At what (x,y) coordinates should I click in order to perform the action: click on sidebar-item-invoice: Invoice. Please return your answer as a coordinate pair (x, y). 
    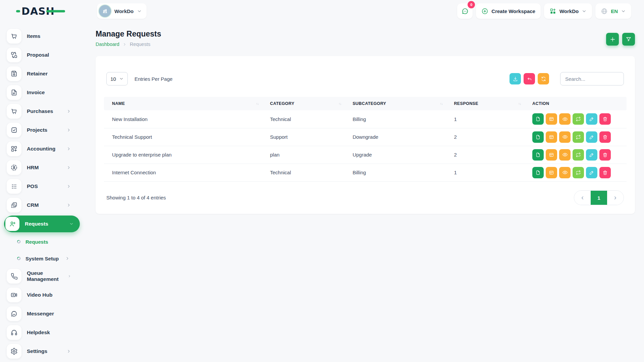
    Looking at the image, I should click on (42, 93).